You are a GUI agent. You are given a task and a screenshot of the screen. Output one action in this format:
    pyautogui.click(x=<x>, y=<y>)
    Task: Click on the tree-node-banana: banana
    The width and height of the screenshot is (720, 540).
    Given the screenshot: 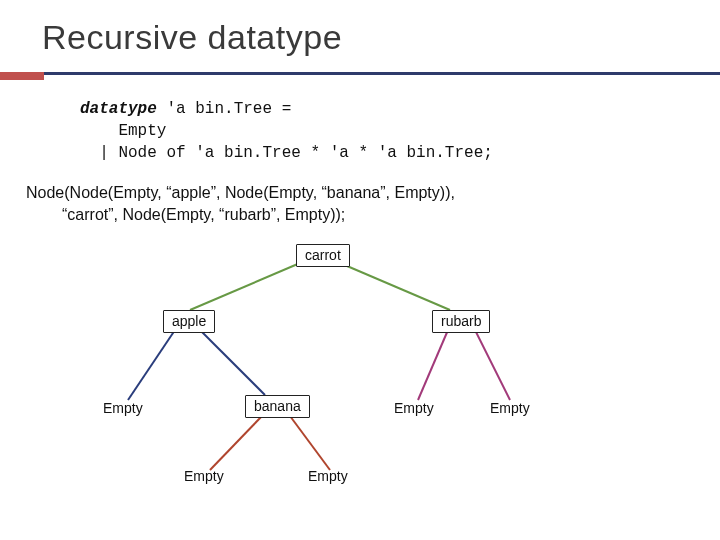 What is the action you would take?
    pyautogui.click(x=278, y=406)
    